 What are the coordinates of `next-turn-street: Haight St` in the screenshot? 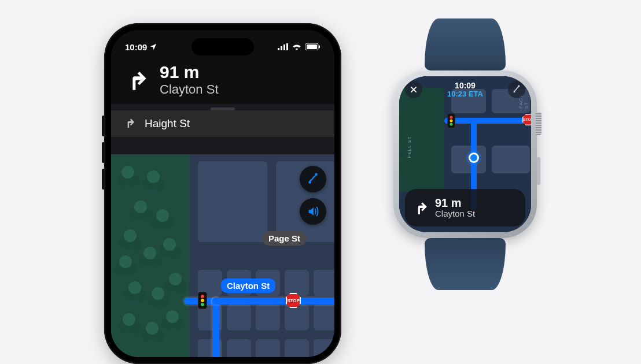 It's located at (167, 124).